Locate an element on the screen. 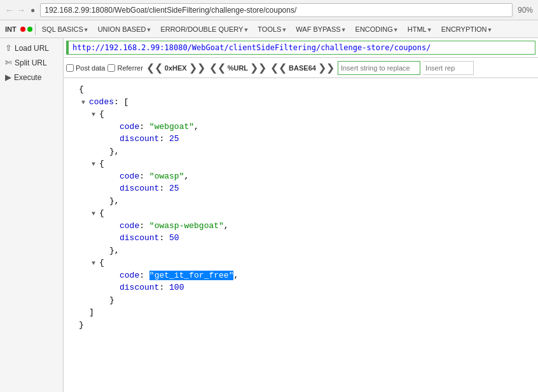  json-entry-3-close: }, is located at coordinates (301, 251).